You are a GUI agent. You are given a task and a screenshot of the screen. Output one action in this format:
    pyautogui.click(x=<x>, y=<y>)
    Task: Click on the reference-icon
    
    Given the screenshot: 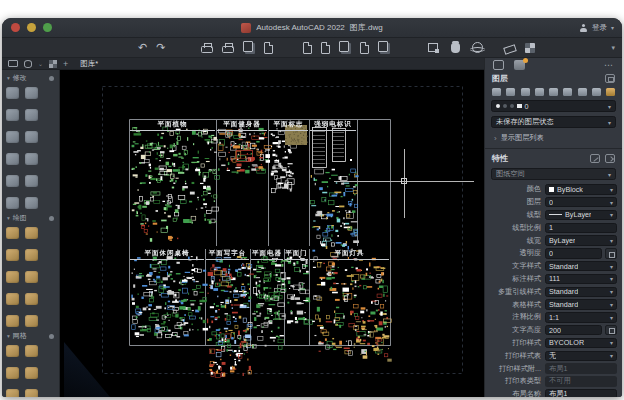 What is the action you would take?
    pyautogui.click(x=383, y=46)
    